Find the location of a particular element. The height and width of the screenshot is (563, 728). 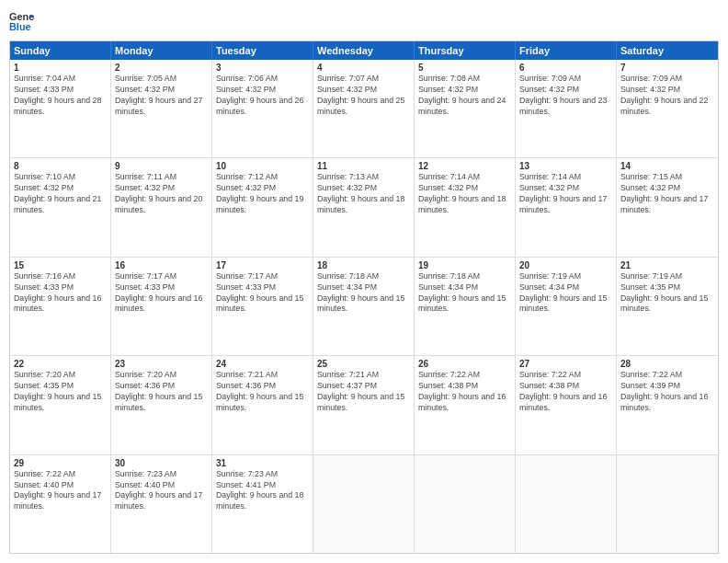

calendar-cell: 4 Sunrise: 7:07 AMSunset: 4:32 PMDayligh… is located at coordinates (364, 109).